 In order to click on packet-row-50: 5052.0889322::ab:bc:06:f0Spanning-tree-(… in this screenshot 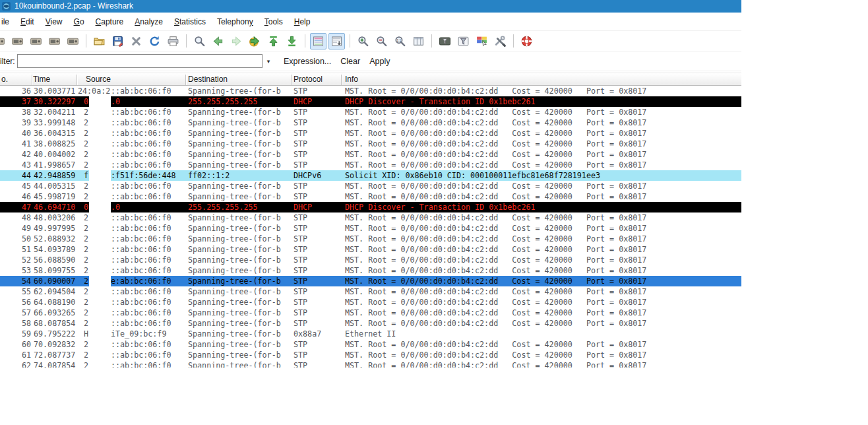, I will do `click(371, 239)`.